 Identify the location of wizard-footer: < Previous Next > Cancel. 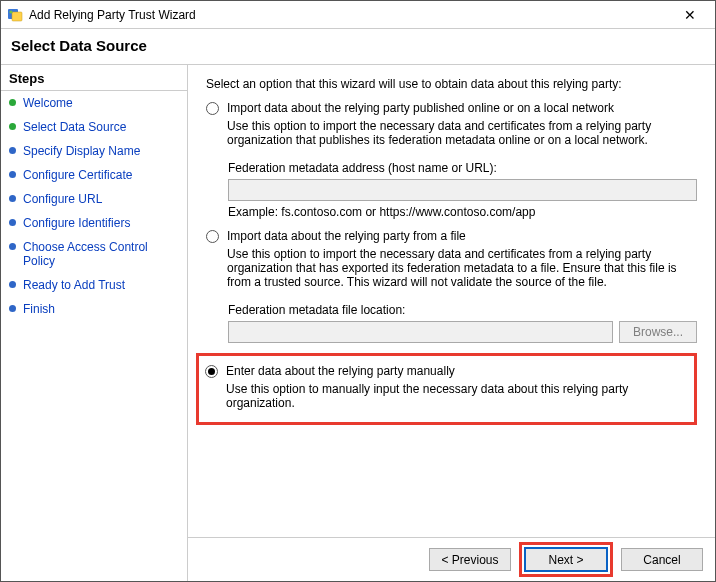
(452, 559).